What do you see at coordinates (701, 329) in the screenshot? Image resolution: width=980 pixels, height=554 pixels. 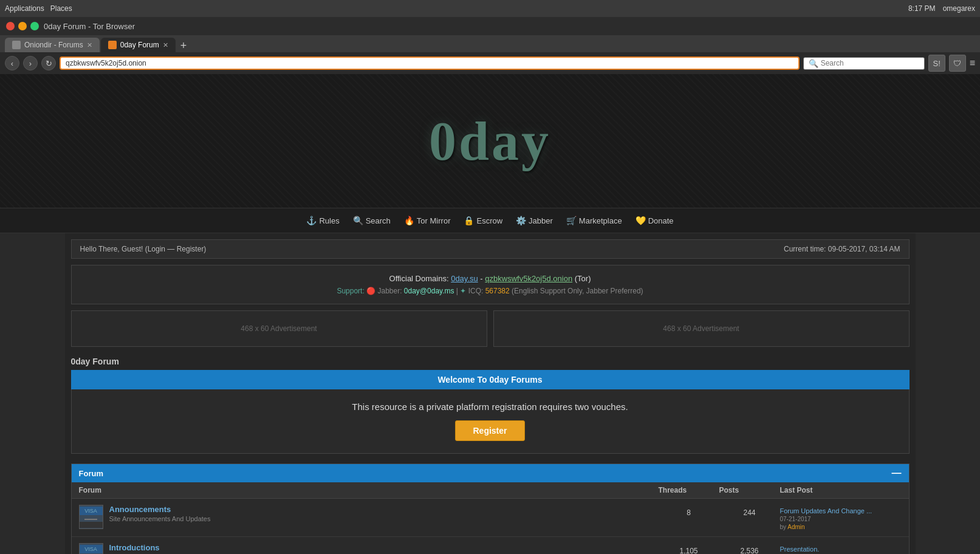 I see `ad-box-2: 468 x 60 Advertisement` at bounding box center [701, 329].